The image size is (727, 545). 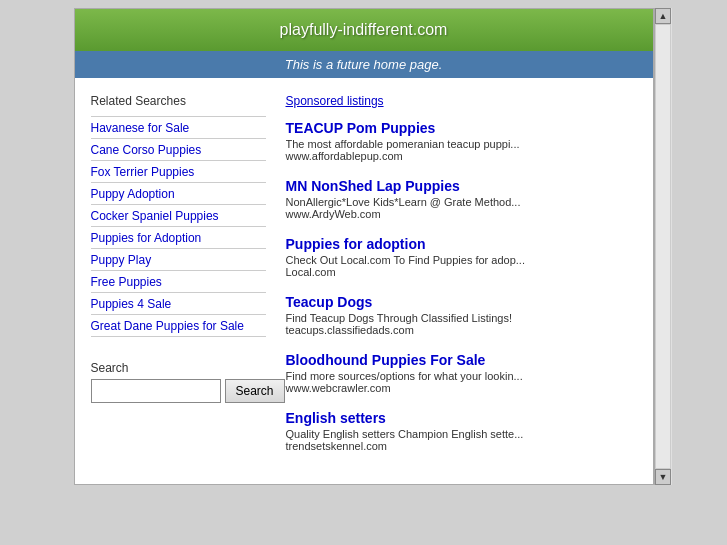 What do you see at coordinates (133, 194) in the screenshot?
I see `related-link: Puppy Adoption` at bounding box center [133, 194].